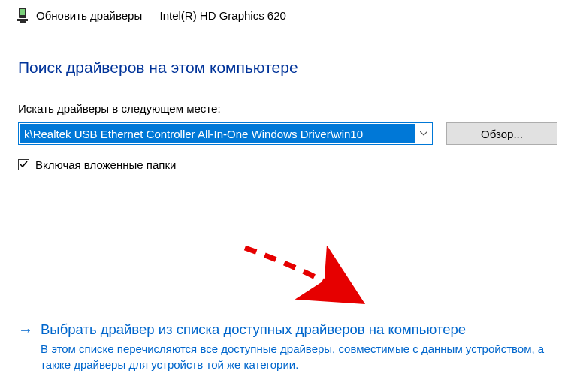 This screenshot has height=392, width=577. What do you see at coordinates (502, 134) in the screenshot?
I see `browse-button: Обзор...` at bounding box center [502, 134].